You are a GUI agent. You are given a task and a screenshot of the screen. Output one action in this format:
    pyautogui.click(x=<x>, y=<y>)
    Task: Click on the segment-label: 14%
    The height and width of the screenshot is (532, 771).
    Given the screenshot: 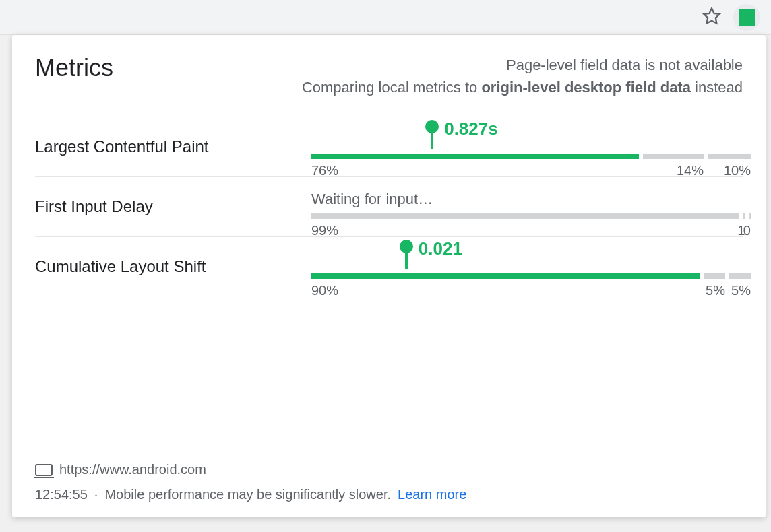 What is the action you would take?
    pyautogui.click(x=690, y=171)
    